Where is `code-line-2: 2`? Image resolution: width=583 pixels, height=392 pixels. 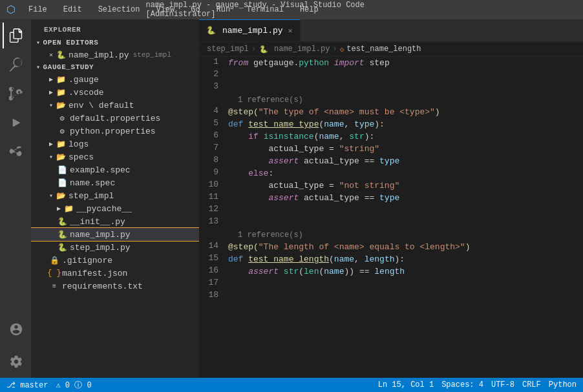
code-line-2: 2 is located at coordinates (391, 75).